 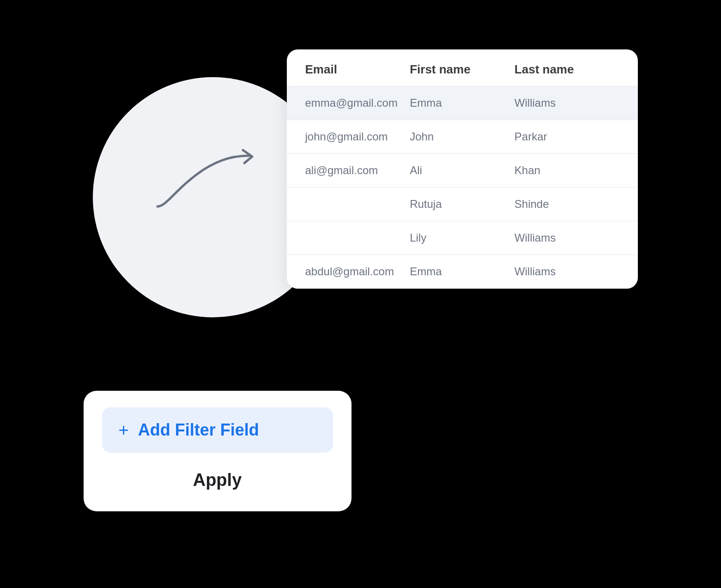 What do you see at coordinates (124, 430) in the screenshot?
I see `plus-icon: +` at bounding box center [124, 430].